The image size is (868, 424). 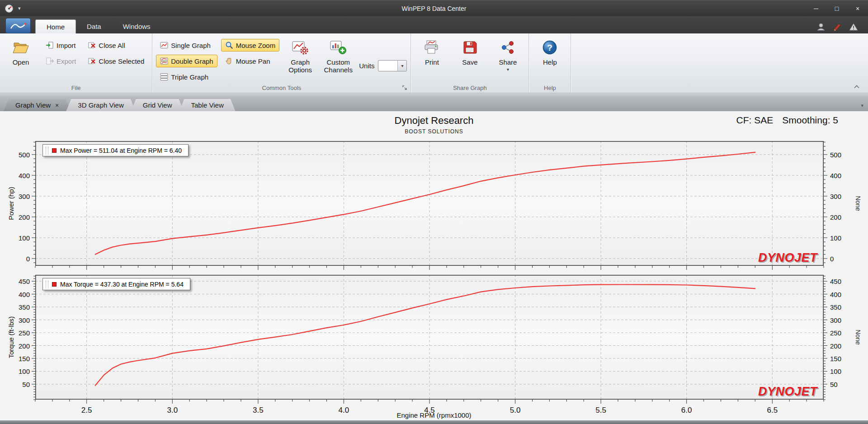 What do you see at coordinates (402, 66) in the screenshot?
I see `units-dropdown-caret-icon: ▾` at bounding box center [402, 66].